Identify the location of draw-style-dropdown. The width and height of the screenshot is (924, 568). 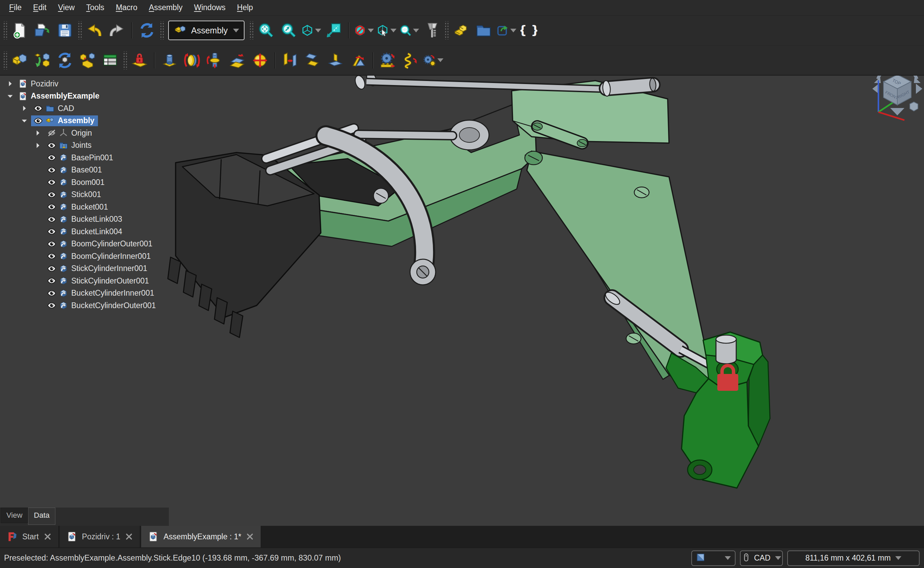
(713, 558).